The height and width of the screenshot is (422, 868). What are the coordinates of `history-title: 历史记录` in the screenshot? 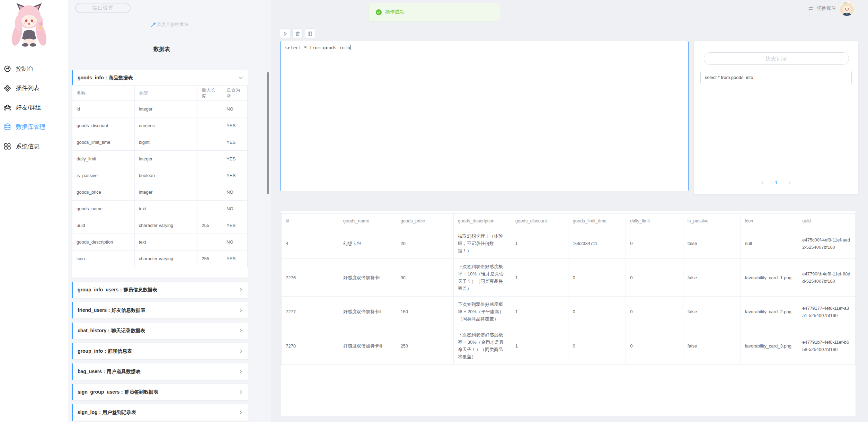 It's located at (777, 59).